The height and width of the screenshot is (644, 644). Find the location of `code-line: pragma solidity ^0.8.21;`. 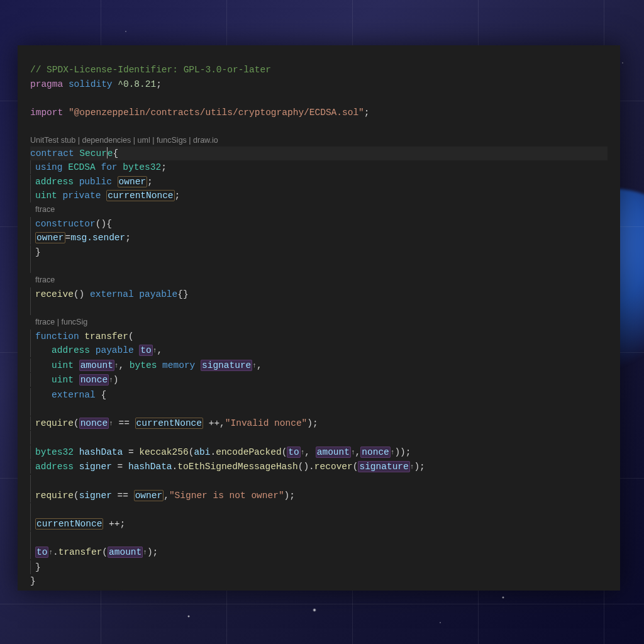

code-line: pragma solidity ^0.8.21; is located at coordinates (319, 84).